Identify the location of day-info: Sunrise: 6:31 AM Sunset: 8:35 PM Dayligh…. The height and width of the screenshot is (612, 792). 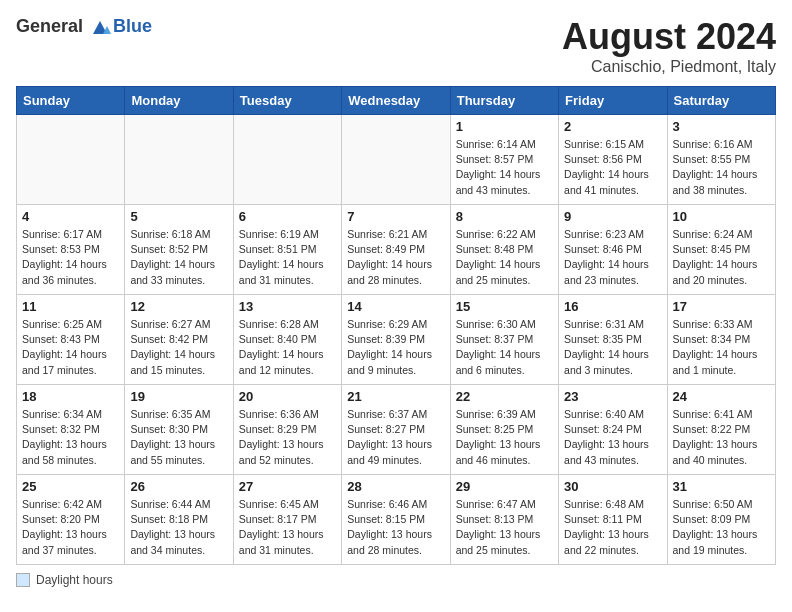
(612, 348).